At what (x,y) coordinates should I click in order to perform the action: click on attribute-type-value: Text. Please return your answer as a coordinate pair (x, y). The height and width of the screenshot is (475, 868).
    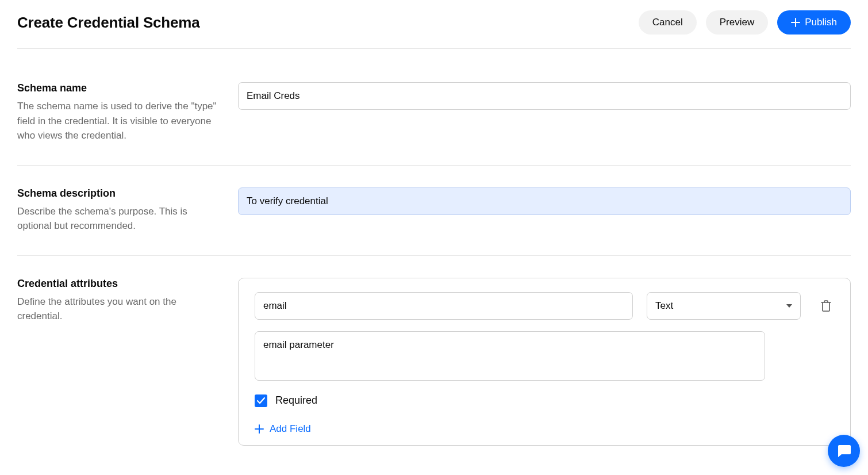
    Looking at the image, I should click on (665, 306).